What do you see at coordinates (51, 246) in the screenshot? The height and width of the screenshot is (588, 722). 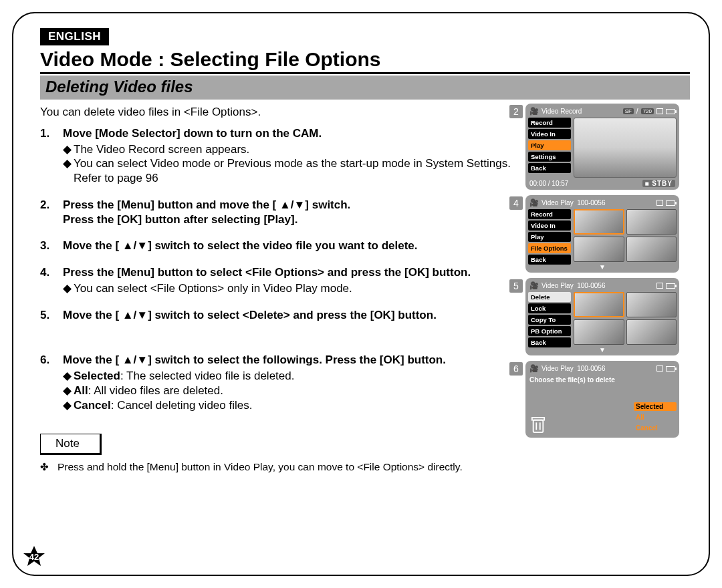 I see `step-number: 3.` at bounding box center [51, 246].